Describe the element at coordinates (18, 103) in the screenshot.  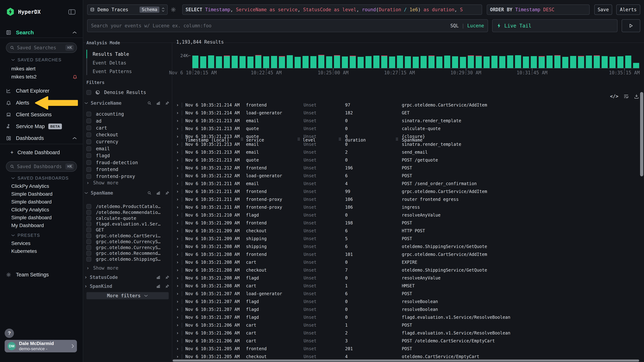
I see `sidebar-item-alerts: Alerts` at that location.